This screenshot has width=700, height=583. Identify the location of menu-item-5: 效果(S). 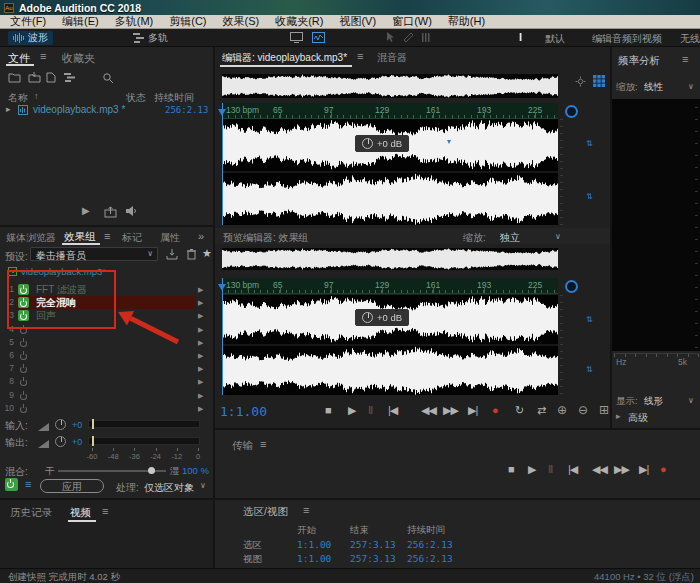
(242, 22).